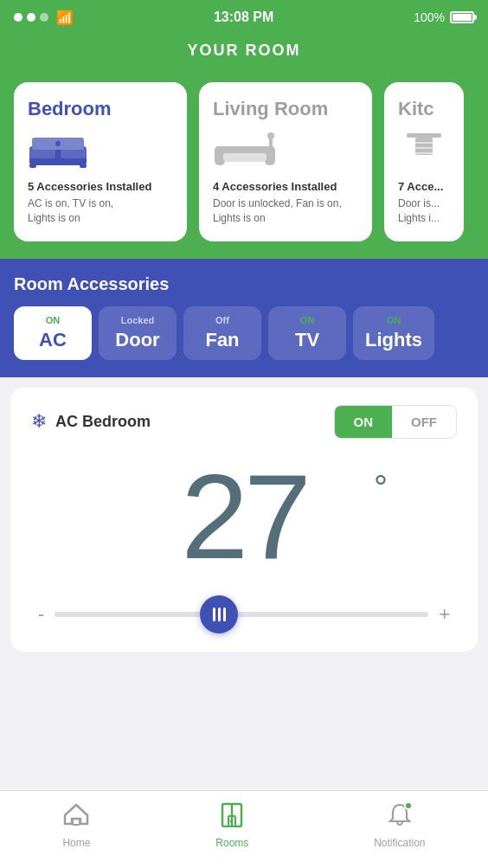 The height and width of the screenshot is (868, 488). Describe the element at coordinates (244, 50) in the screenshot. I see `page-title: YOUR ROOM` at that location.